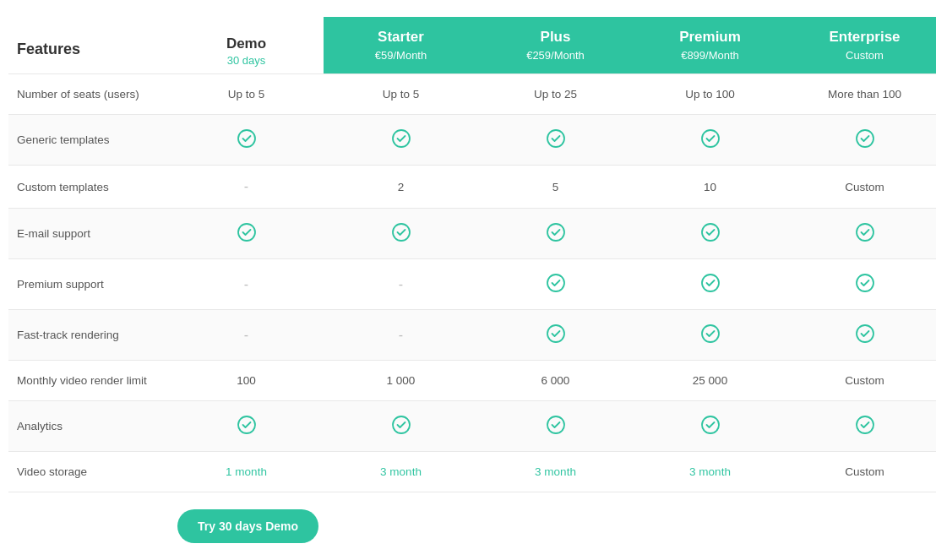 This screenshot has height=560, width=936. I want to click on demo-footer-cell: Try 30 days Demo, so click(247, 527).